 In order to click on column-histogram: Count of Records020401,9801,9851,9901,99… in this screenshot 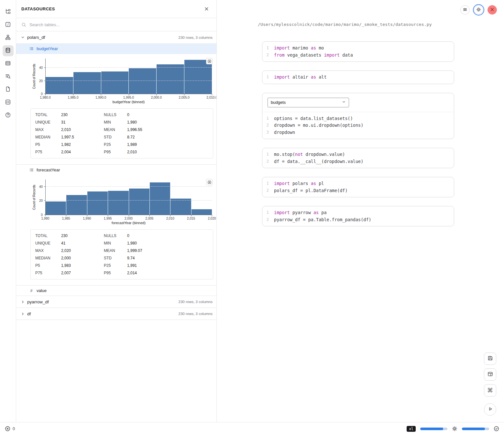, I will do `click(121, 202)`.